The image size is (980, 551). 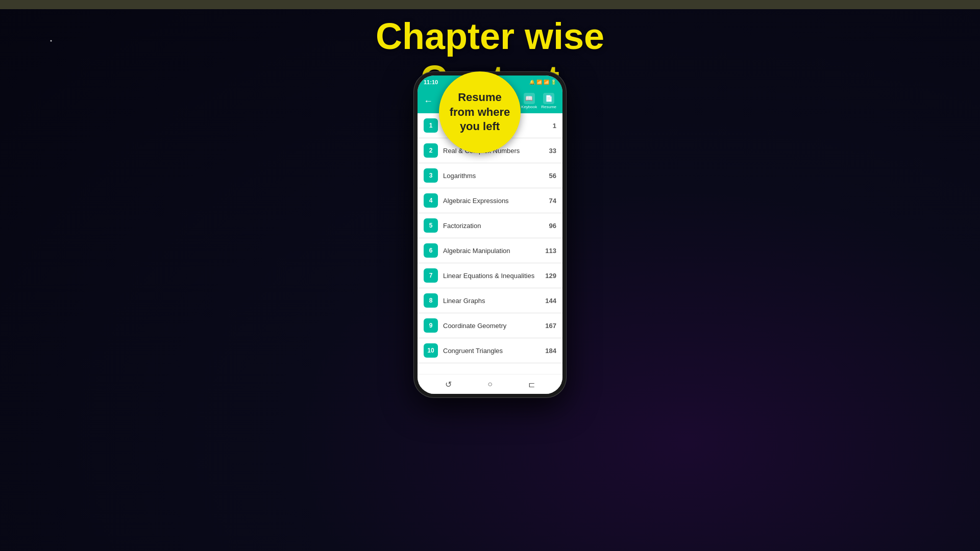 I want to click on chapter-number: 5, so click(x=431, y=226).